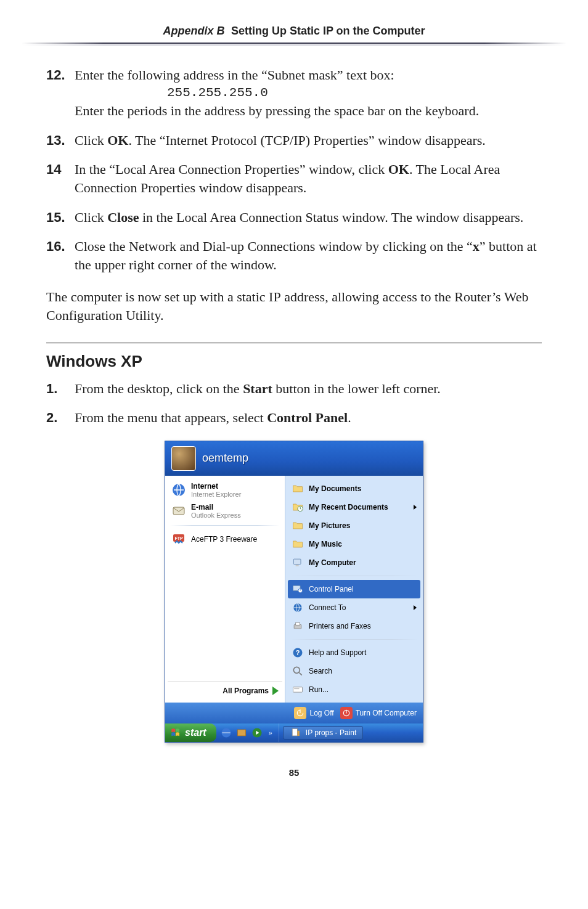  What do you see at coordinates (225, 690) in the screenshot?
I see `all-programs: All Programs` at bounding box center [225, 690].